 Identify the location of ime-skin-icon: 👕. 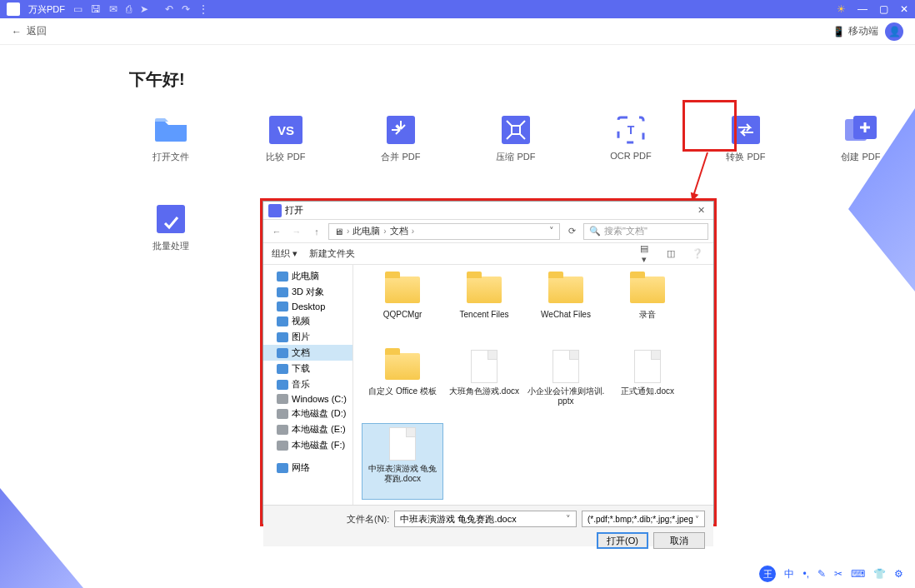
(880, 574).